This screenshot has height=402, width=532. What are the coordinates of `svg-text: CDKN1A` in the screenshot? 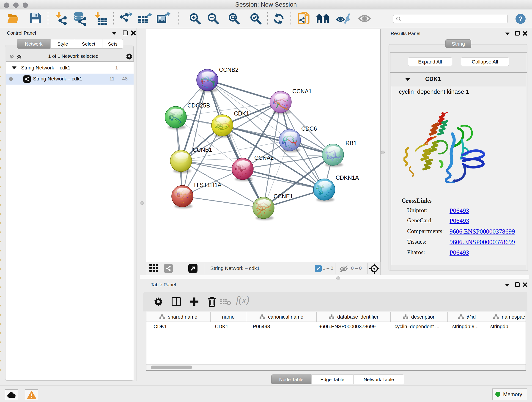 It's located at (347, 178).